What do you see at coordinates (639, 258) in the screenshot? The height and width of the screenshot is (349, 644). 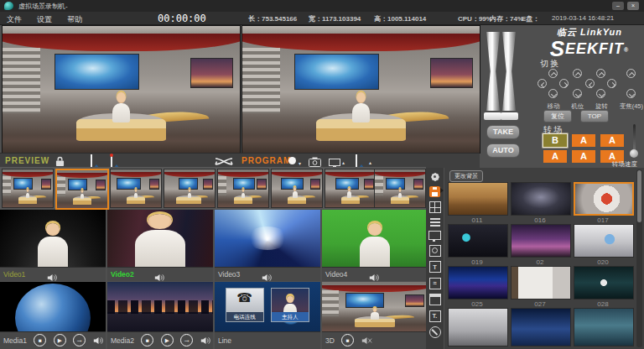 I see `scene-scrollbar` at bounding box center [639, 258].